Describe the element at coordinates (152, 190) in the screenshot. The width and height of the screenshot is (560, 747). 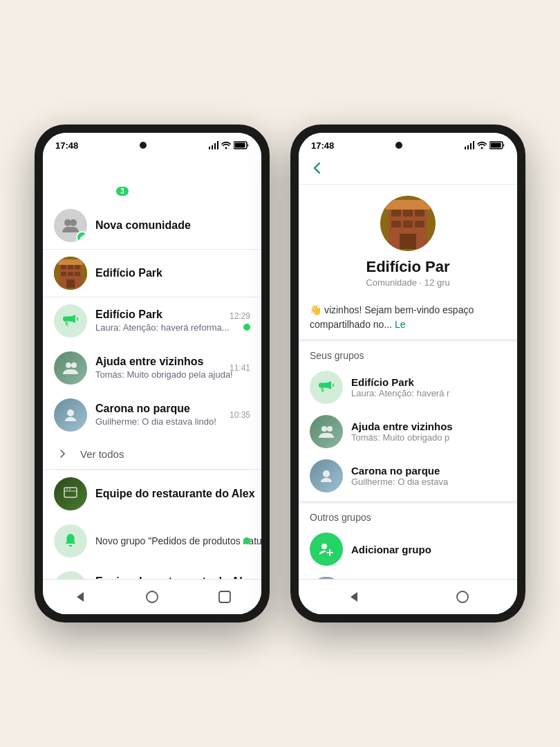
I see `tabs-bar: CONVERSAS 3 STATUS CHAMADAS` at that location.